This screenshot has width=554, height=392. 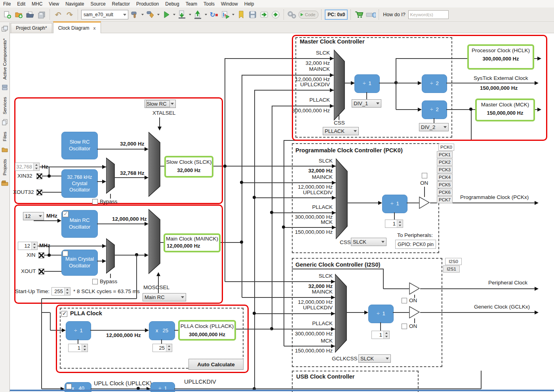 I want to click on startup-time-spinner: 255, so click(x=61, y=291).